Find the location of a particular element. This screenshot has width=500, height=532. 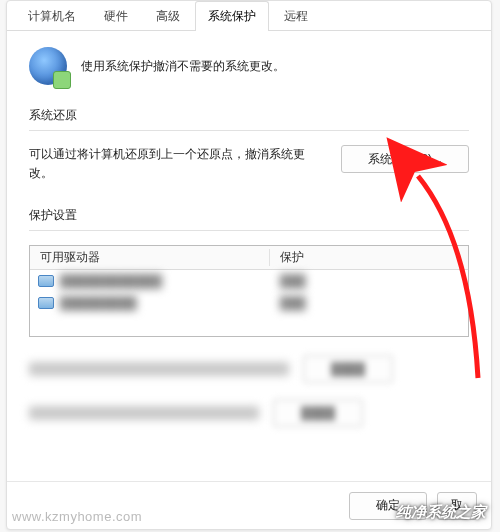

intro-text: 使用系统保护撤消不需要的系统更改。 is located at coordinates (183, 66).